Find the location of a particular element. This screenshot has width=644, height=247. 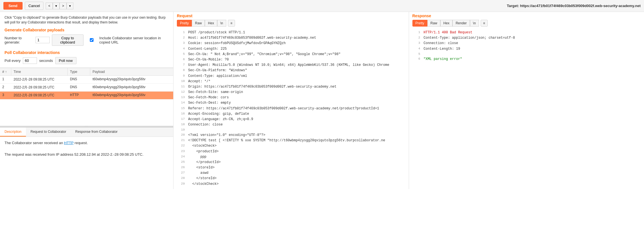

code-line: 13Sec-Fetch-Mode: cors is located at coordinates (291, 98).